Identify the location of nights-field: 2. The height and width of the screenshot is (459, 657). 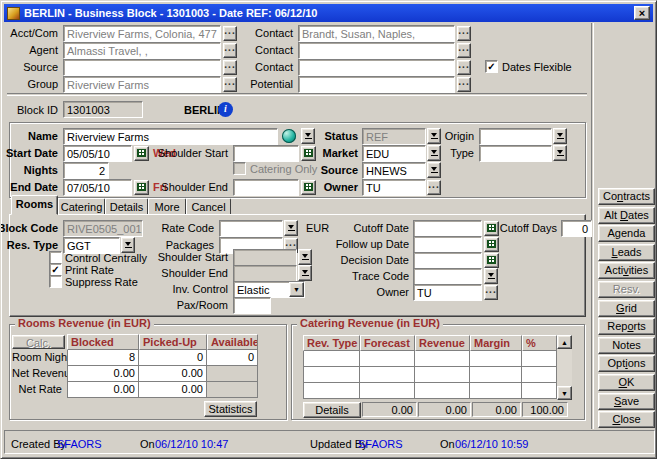
(86, 170).